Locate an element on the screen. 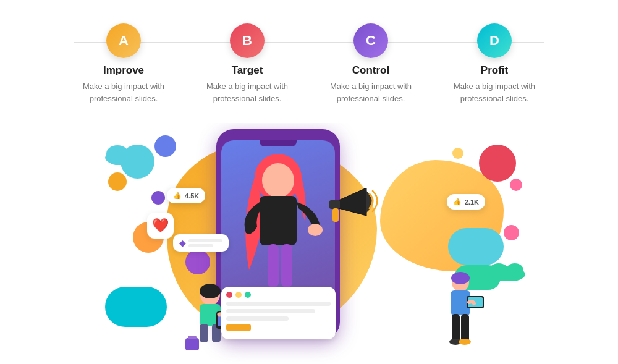 The height and width of the screenshot is (364, 618). step-title-b: Target is located at coordinates (247, 70).